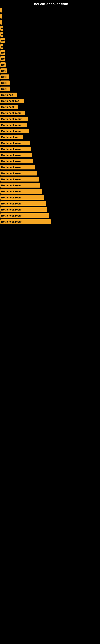 The height and width of the screenshot is (644, 100). I want to click on bar-label: Bottleneck re, so click(12, 137).